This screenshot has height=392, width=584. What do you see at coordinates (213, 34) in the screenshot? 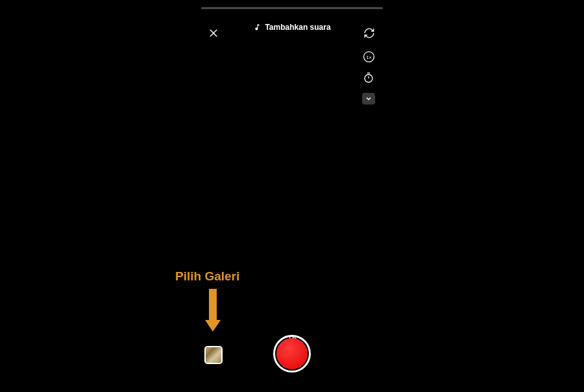
I see `close-button` at bounding box center [213, 34].